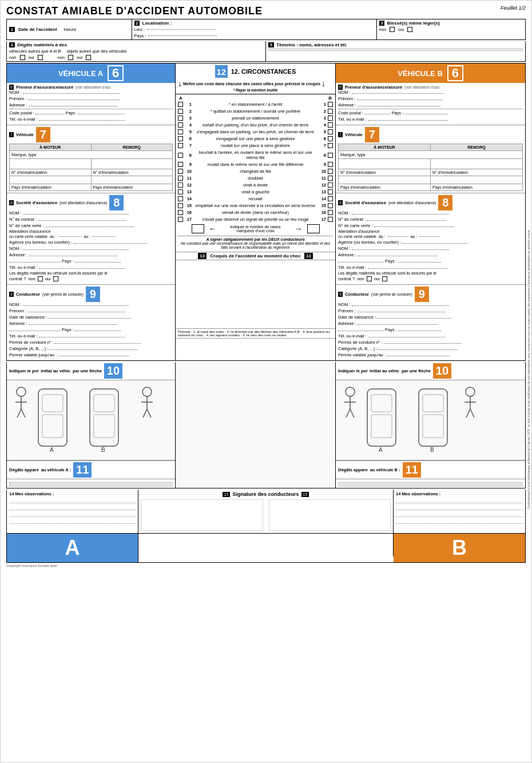 Image resolution: width=532 pixels, height=763 pixels. Describe the element at coordinates (202, 515) in the screenshot. I see `sig-a-box` at that location.